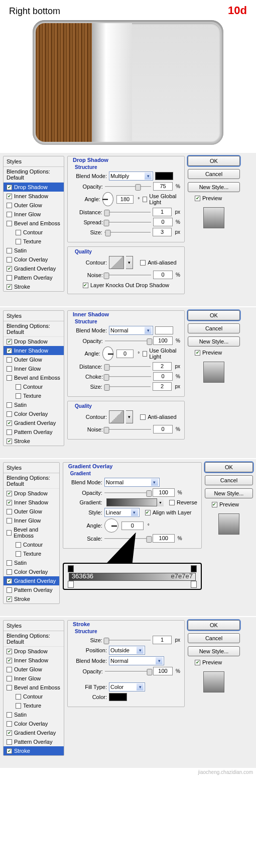  What do you see at coordinates (31, 520) in the screenshot?
I see `style-inner-glow: Inner Glow` at bounding box center [31, 520].